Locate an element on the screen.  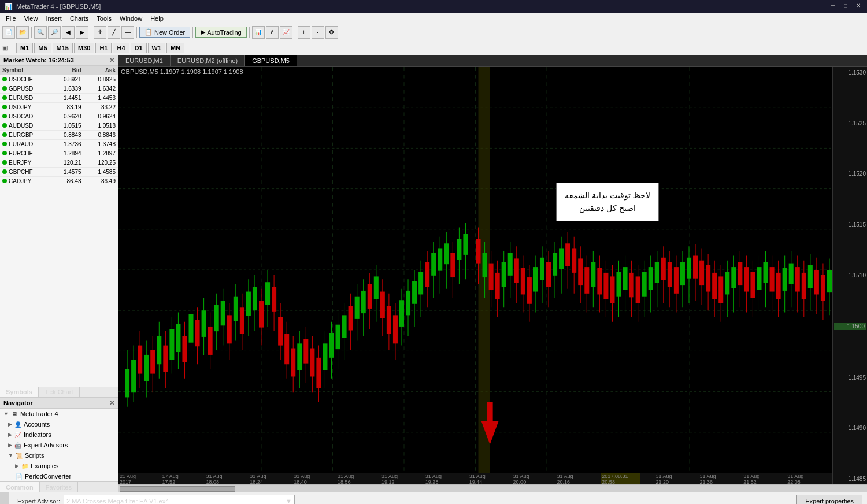
line-button: ╱ is located at coordinates (114, 32).